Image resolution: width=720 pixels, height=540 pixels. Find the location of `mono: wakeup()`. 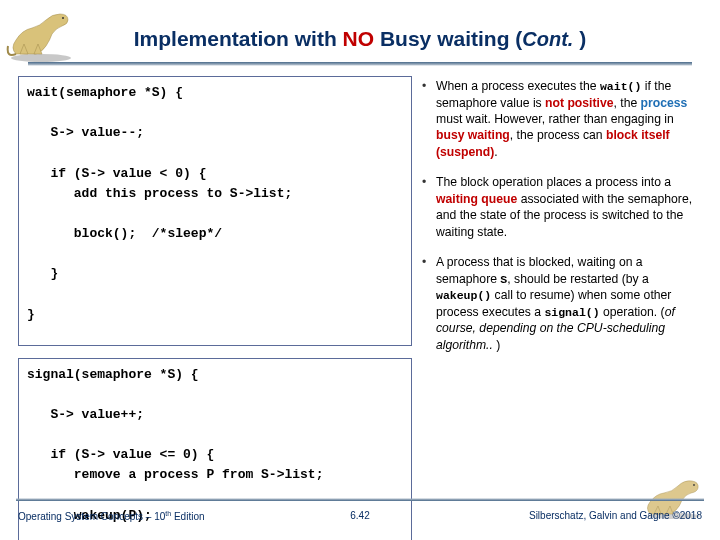

mono: wakeup() is located at coordinates (464, 296).